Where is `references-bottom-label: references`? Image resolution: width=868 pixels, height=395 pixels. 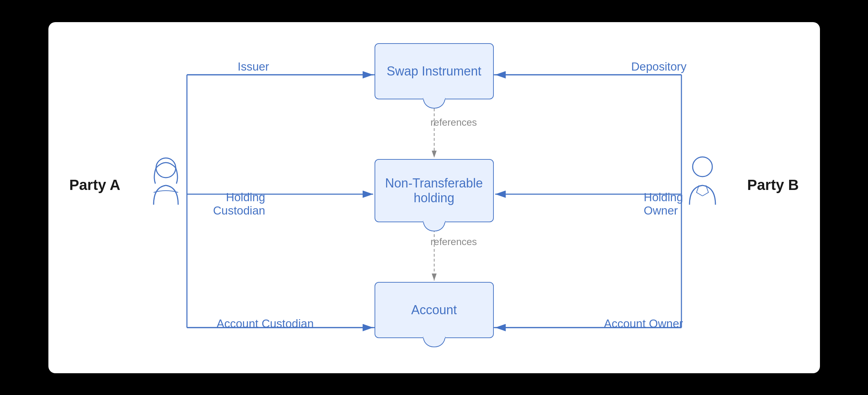 references-bottom-label: references is located at coordinates (454, 242).